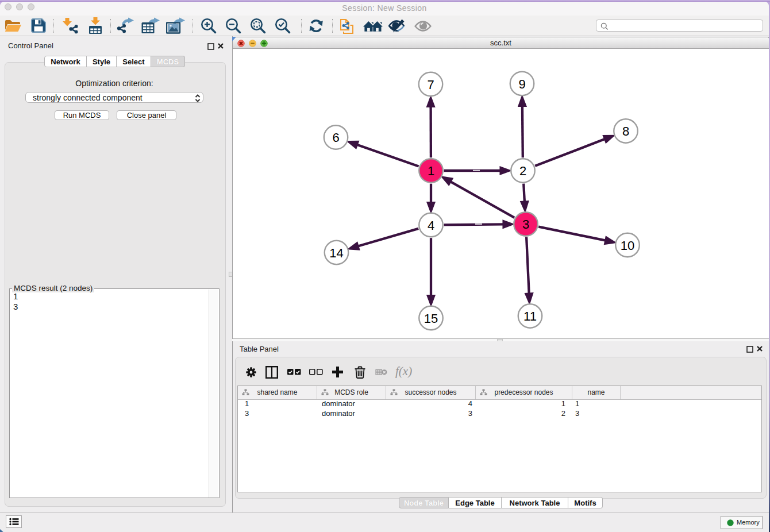 The image size is (770, 532). Describe the element at coordinates (431, 318) in the screenshot. I see `svg-text: 15` at that location.